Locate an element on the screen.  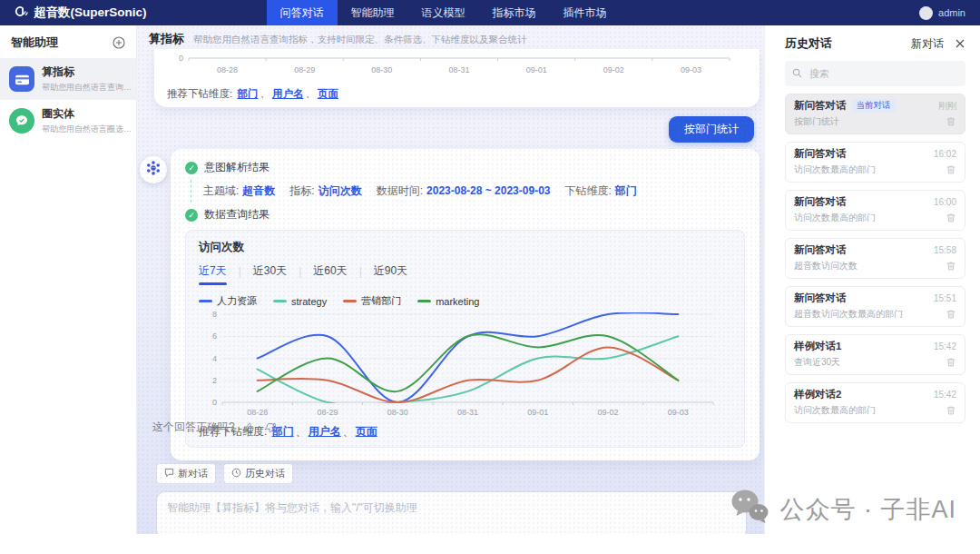
svg-text: 2 is located at coordinates (214, 381).